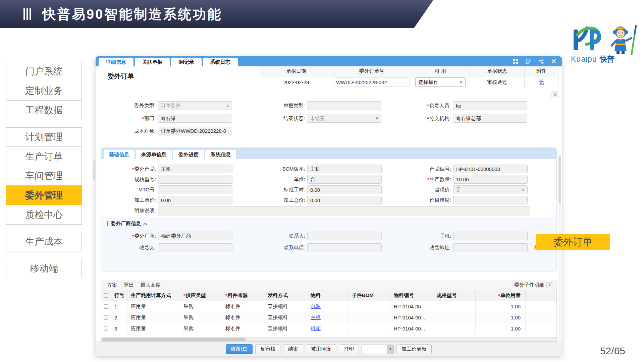  Describe the element at coordinates (414, 349) in the screenshot. I see `process-price-update-button: 加工价更新` at that location.